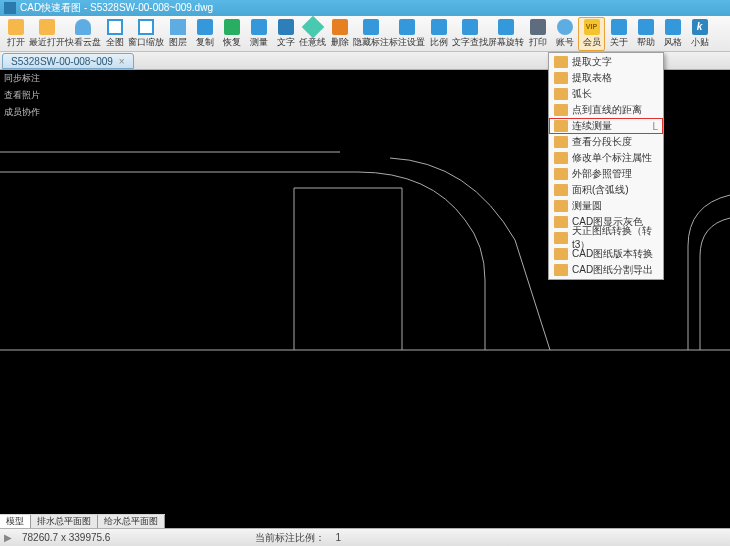  I want to click on findtext-icon, so click(470, 27).